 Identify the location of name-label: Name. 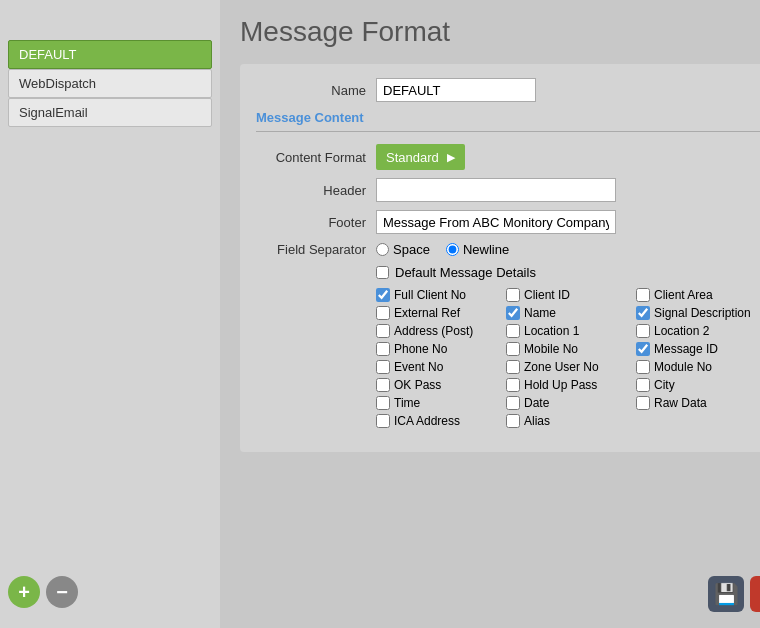
(316, 90).